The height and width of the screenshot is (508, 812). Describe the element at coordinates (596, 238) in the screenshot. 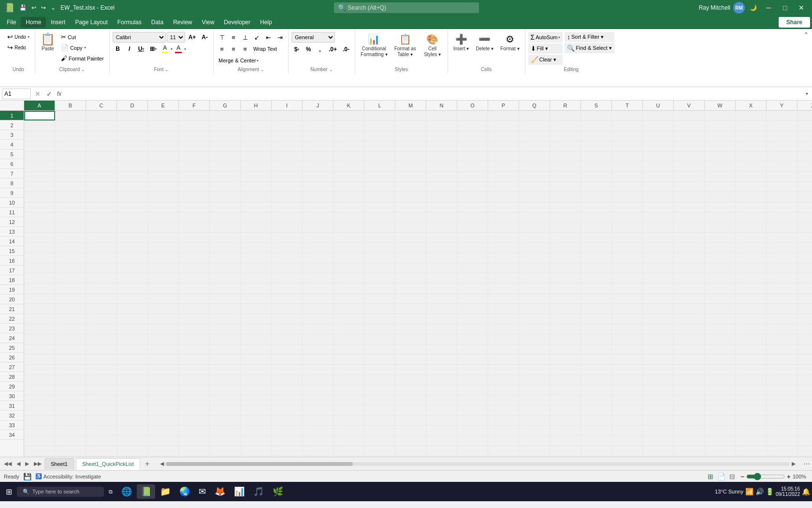

I see `cell-S13` at that location.